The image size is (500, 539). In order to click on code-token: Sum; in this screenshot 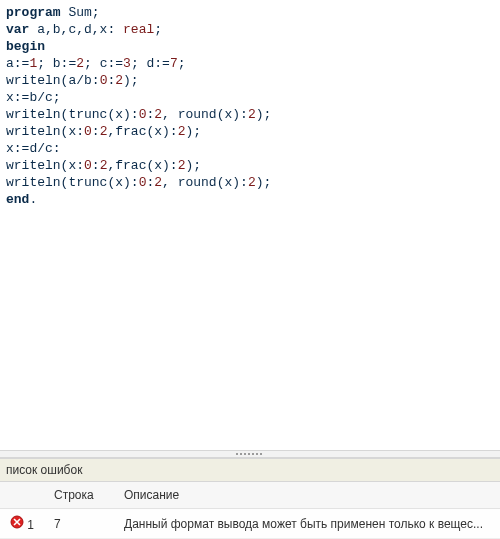, I will do `click(80, 12)`.